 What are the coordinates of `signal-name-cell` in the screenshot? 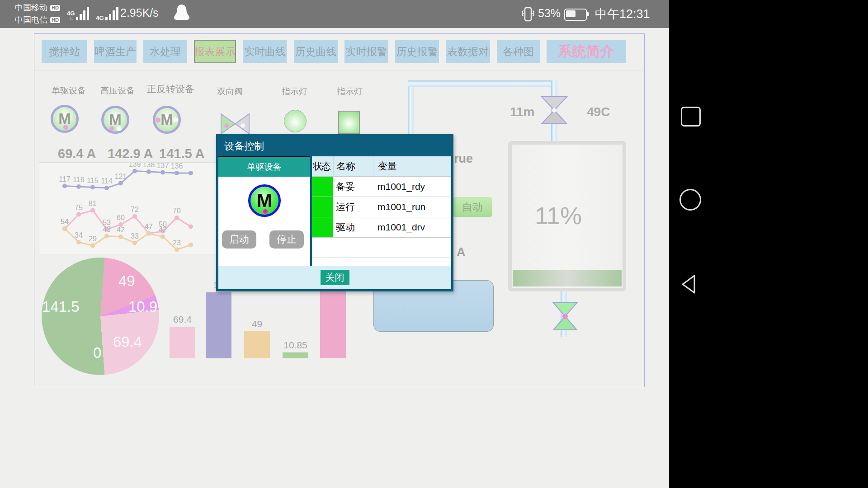 It's located at (353, 248).